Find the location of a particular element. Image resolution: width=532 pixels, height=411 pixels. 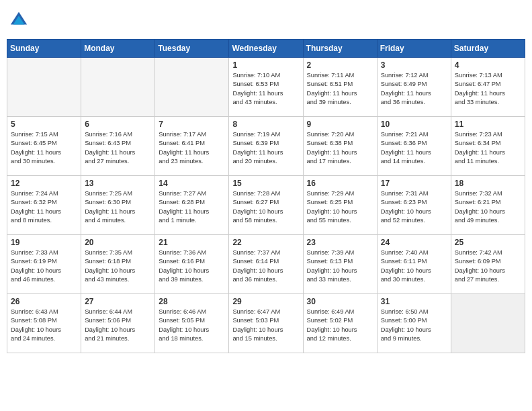

day-number: 21 is located at coordinates (192, 242).